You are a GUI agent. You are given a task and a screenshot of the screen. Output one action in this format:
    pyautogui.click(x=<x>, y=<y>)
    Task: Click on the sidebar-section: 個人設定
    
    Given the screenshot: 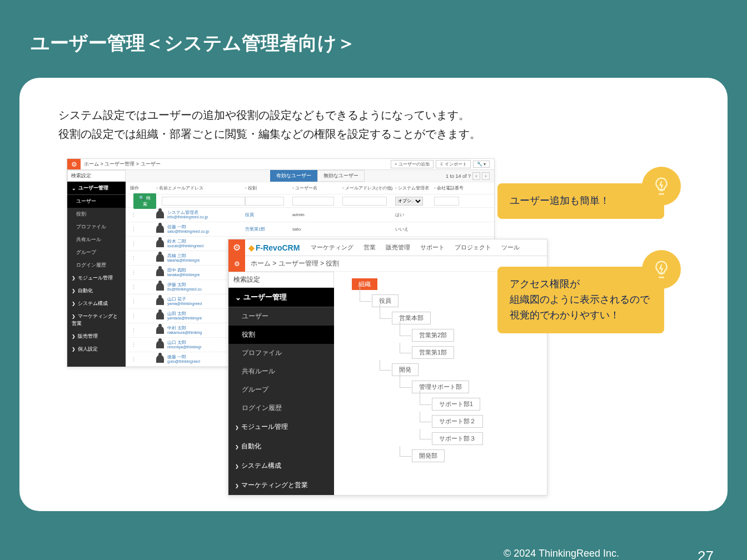 What is the action you would take?
    pyautogui.click(x=97, y=349)
    